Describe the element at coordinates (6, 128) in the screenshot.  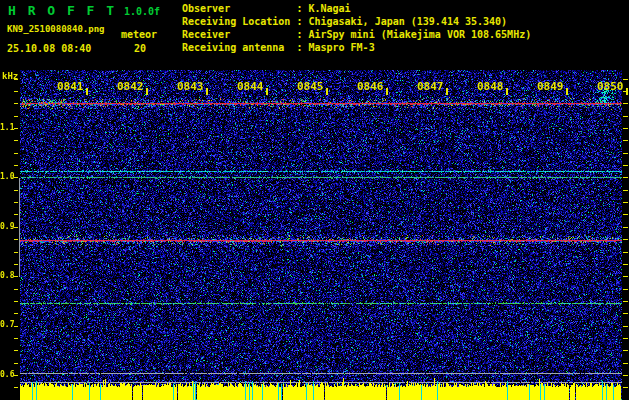
I see `freq-axis-label: 1.1` at that location.